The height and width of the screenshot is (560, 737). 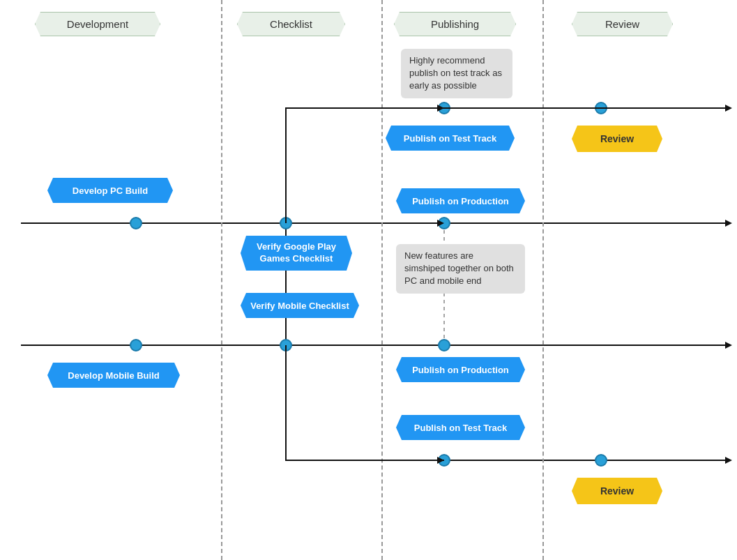 What do you see at coordinates (601, 460) in the screenshot?
I see `node-review-bottom` at bounding box center [601, 460].